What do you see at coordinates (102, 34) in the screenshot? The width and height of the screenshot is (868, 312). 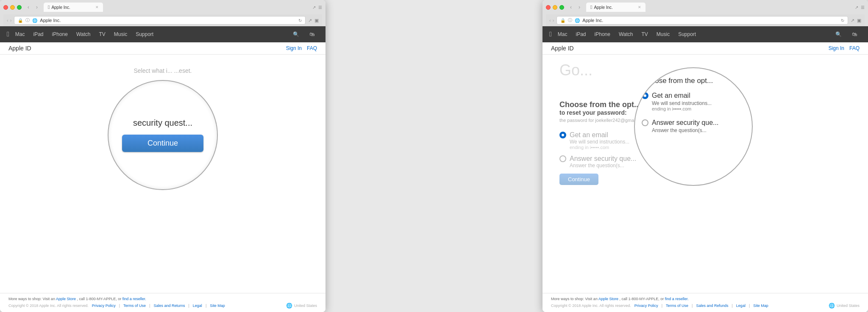 I see `nav-tv: TV` at bounding box center [102, 34].